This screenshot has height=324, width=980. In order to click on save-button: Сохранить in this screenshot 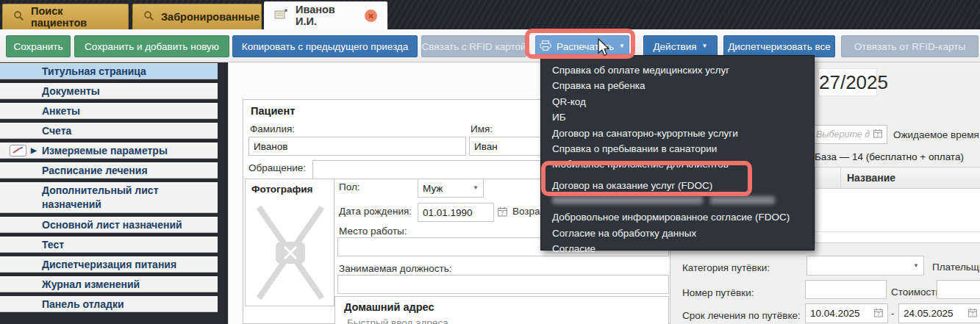, I will do `click(38, 46)`.